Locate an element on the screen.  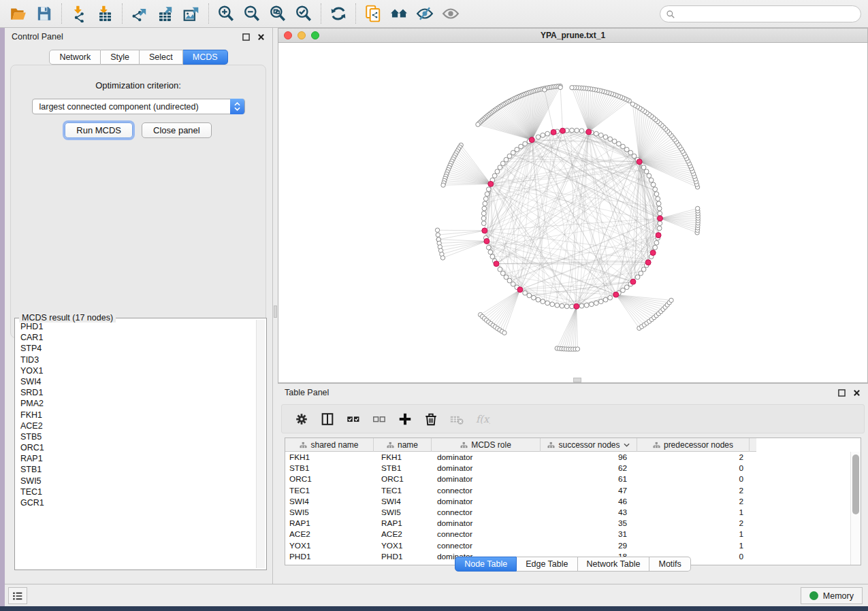
mcds-result-item: ORC1 is located at coordinates (136, 448).